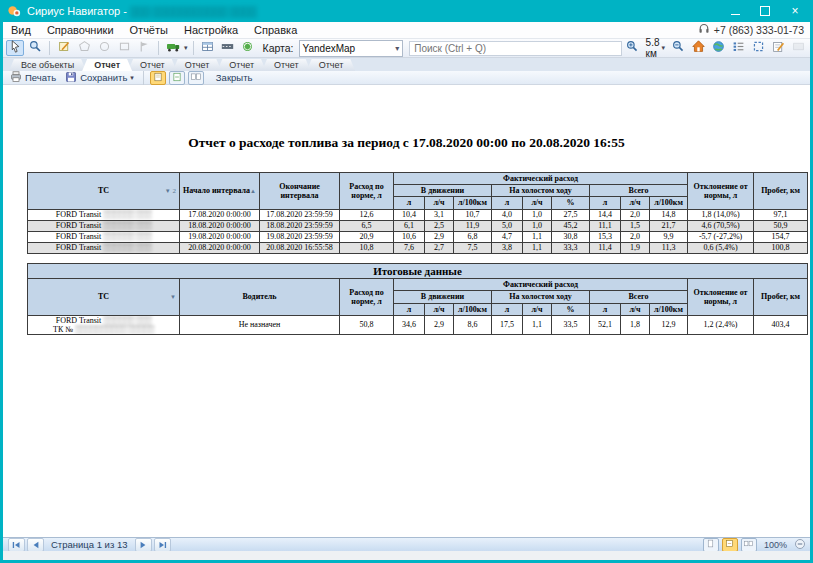  I want to click on close-report-button: Закрыть, so click(234, 78).